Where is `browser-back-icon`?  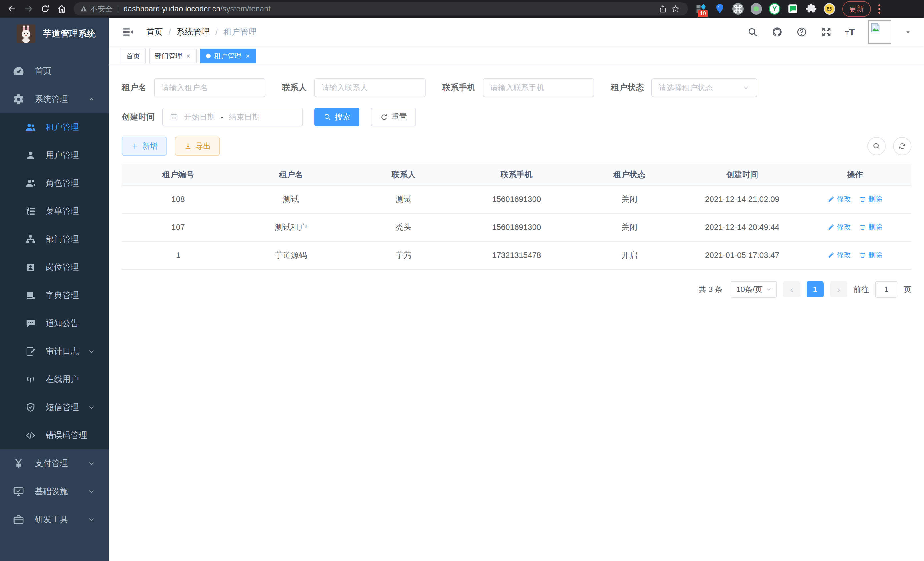 browser-back-icon is located at coordinates (12, 9).